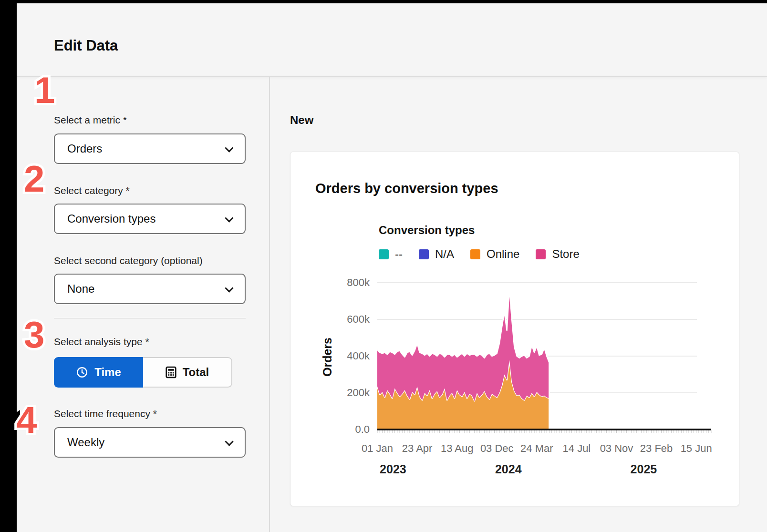 Image resolution: width=767 pixels, height=532 pixels. What do you see at coordinates (445, 254) in the screenshot?
I see `legend-label: N/A` at bounding box center [445, 254].